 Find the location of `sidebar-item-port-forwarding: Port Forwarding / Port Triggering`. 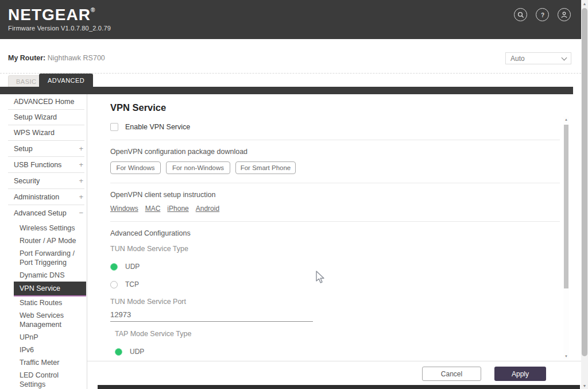

sidebar-item-port-forwarding: Port Forwarding / Port Triggering is located at coordinates (44, 258).